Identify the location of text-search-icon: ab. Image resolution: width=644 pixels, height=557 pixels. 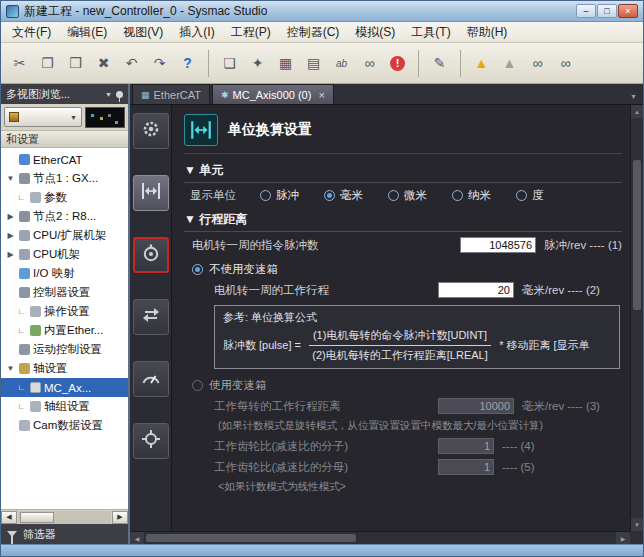
(342, 64).